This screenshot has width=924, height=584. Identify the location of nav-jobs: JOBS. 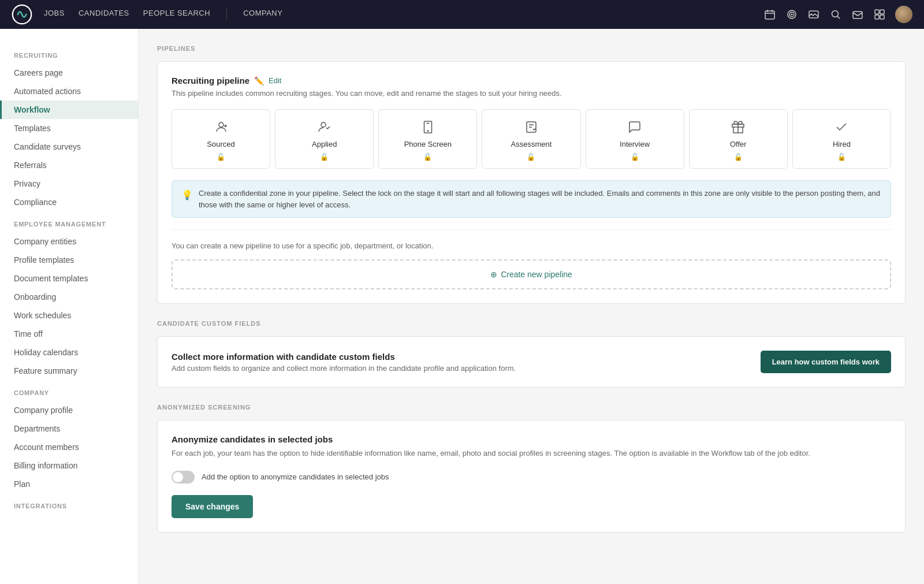
(54, 14).